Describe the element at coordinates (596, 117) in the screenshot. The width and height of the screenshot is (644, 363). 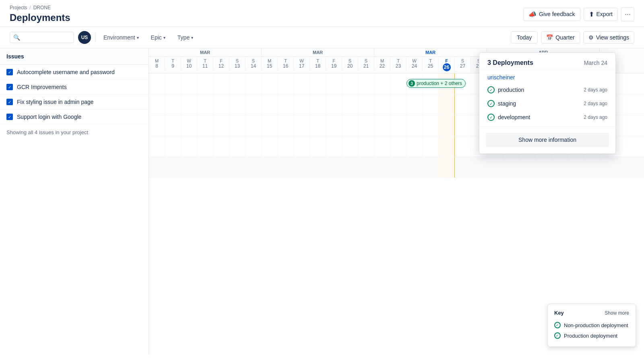
I see `env-time-development: 2 days ago` at that location.